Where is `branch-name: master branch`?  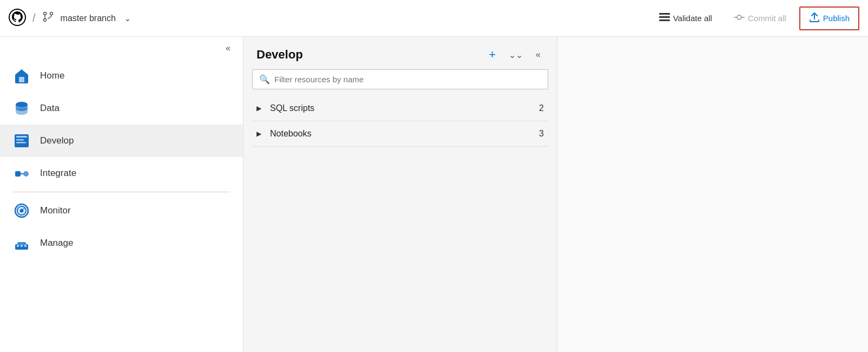
branch-name: master branch is located at coordinates (88, 18).